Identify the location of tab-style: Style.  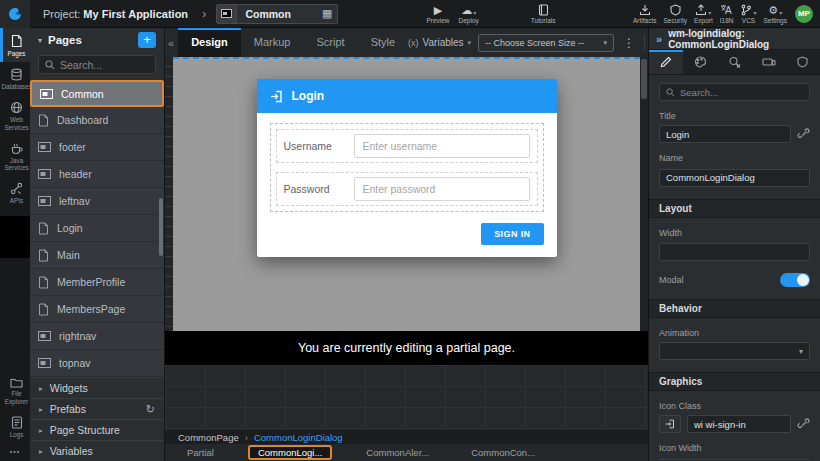
(383, 42).